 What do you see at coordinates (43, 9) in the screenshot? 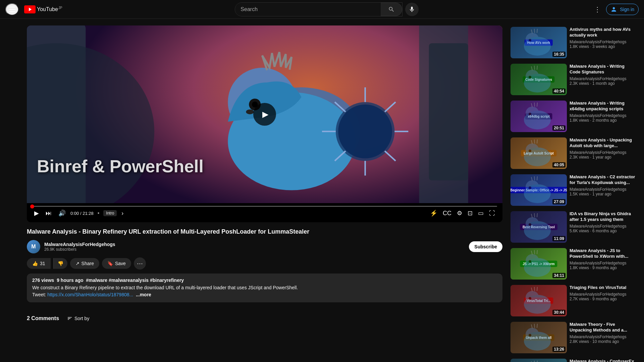
I see `youtube-logo: YouTubeJP` at bounding box center [43, 9].